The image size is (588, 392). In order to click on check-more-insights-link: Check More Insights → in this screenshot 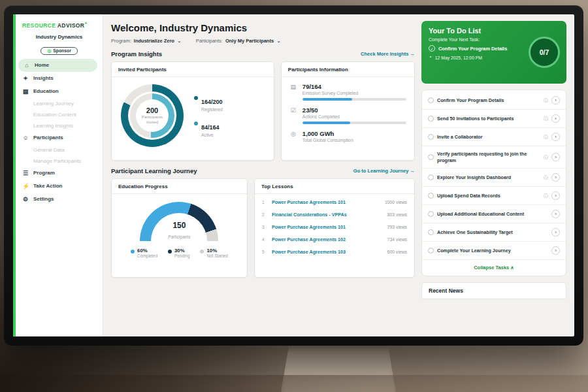, I will do `click(388, 54)`.